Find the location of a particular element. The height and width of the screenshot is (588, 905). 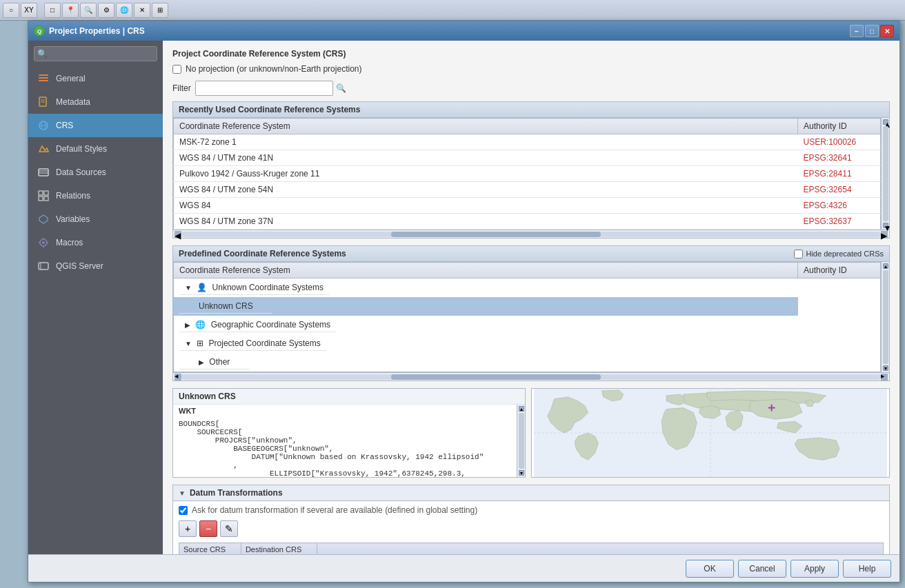

sidebar-item-label-variables: Variables is located at coordinates (73, 219).